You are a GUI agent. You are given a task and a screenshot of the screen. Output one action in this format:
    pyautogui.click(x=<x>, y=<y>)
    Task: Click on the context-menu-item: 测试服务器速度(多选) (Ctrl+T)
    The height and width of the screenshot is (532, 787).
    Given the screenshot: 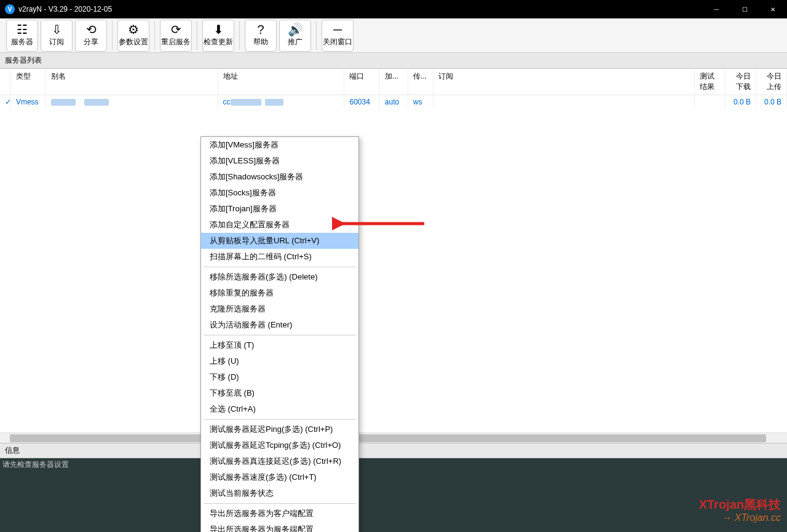 What is the action you would take?
    pyautogui.click(x=280, y=477)
    